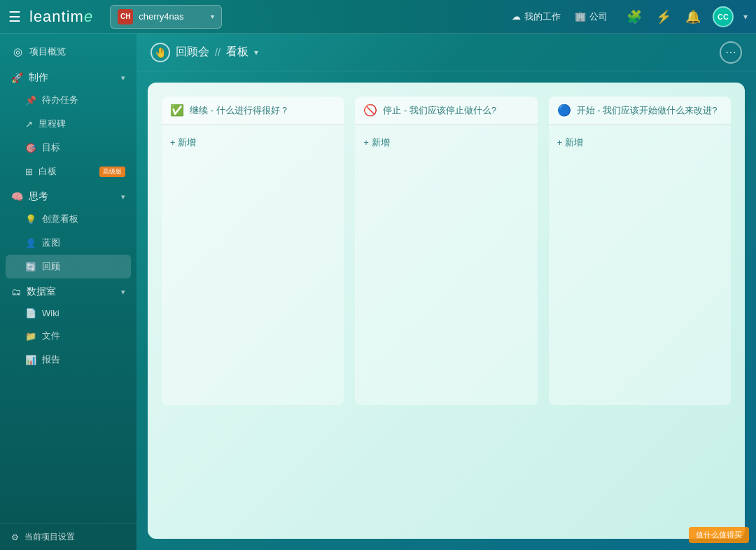  What do you see at coordinates (239, 111) in the screenshot?
I see `column-title-continue: 继续 - 什么进行得很好？` at bounding box center [239, 111].